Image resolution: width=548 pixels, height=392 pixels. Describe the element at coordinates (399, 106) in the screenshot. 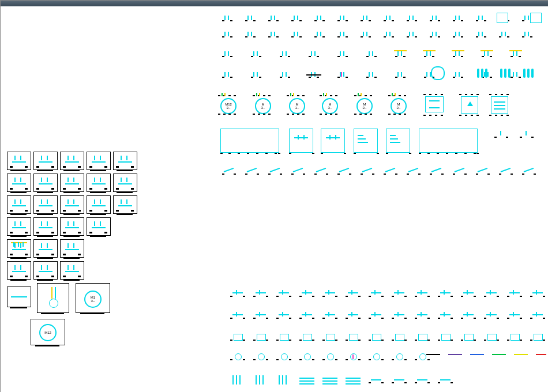

I see `motor-m-3ph-4: M 3~` at that location.